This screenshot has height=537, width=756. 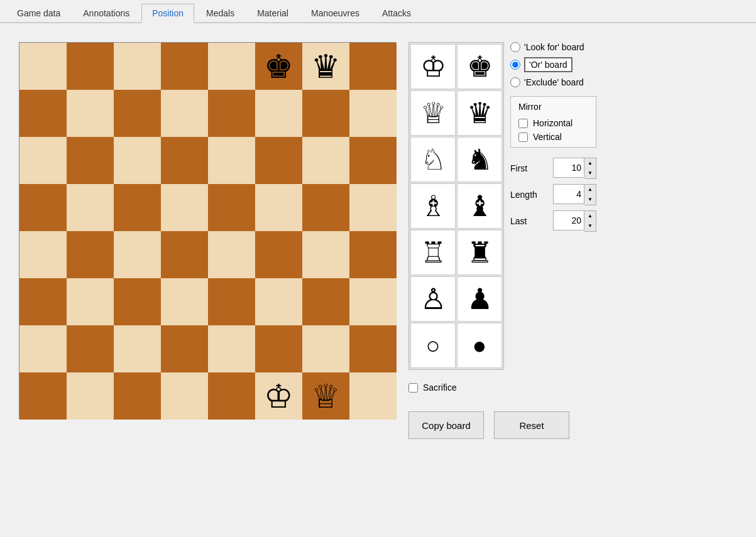 What do you see at coordinates (569, 220) in the screenshot?
I see `last-input` at bounding box center [569, 220].